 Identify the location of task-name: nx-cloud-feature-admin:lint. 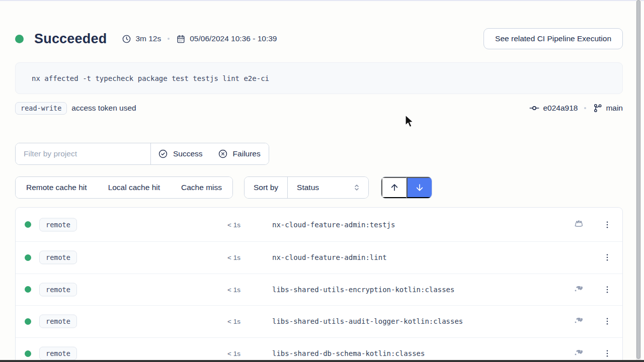
(330, 257).